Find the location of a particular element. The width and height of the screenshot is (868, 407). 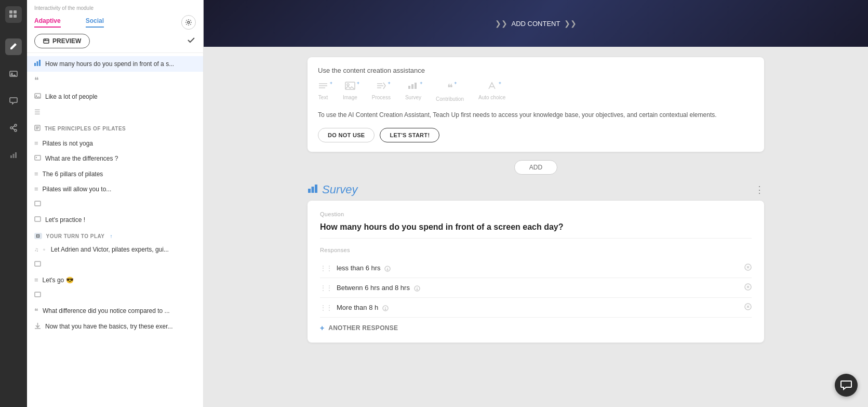

ai-box-title: Use the content creation assistance is located at coordinates (536, 71).